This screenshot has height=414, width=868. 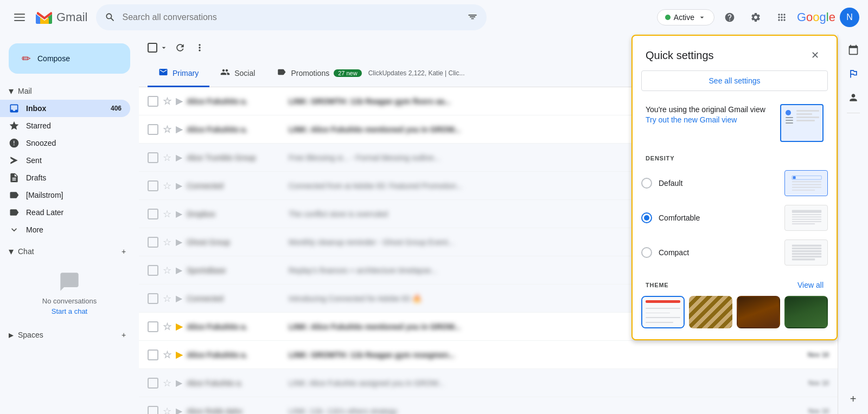 What do you see at coordinates (65, 178) in the screenshot?
I see `sidebar-item-drafts: Drafts` at bounding box center [65, 178].